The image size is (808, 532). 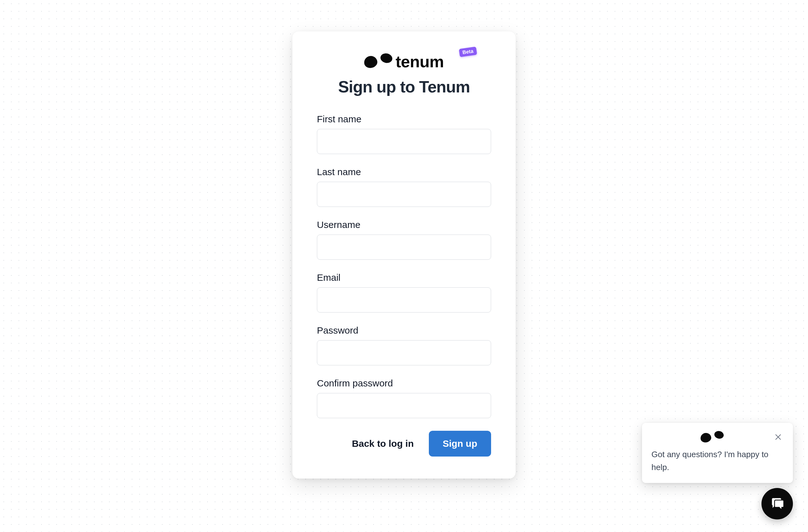 I want to click on password-label: Password, so click(x=404, y=331).